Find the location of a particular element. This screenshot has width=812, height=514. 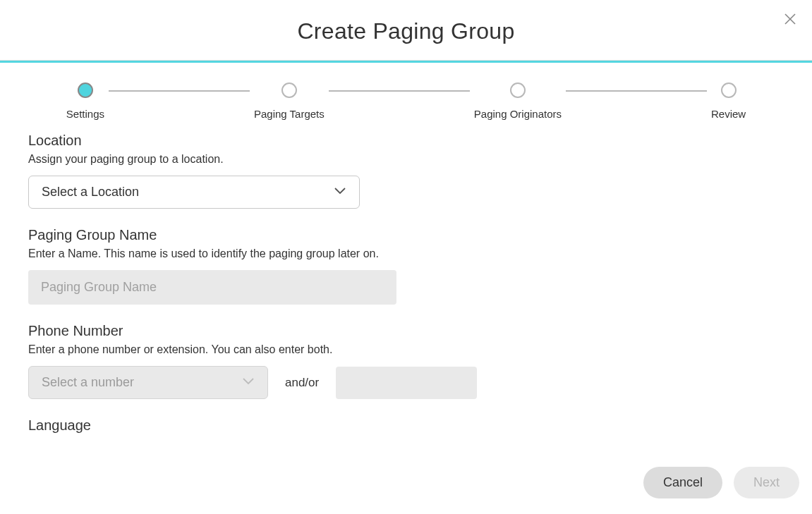

name-title: Paging Group Name is located at coordinates (406, 235).